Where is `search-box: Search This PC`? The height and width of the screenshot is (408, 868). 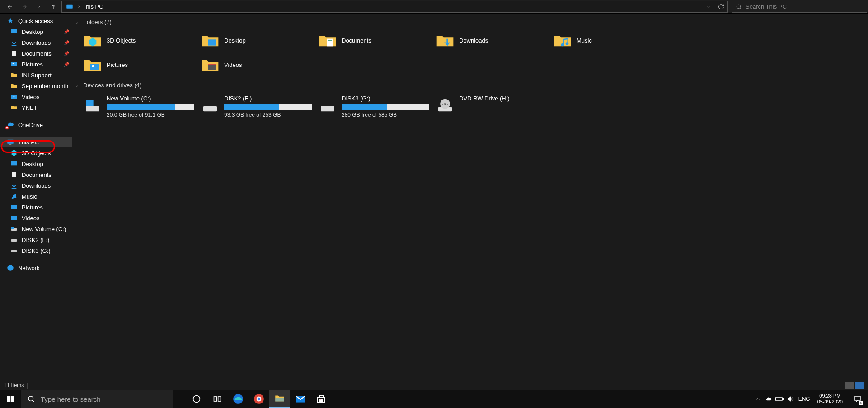 search-box: Search This PC is located at coordinates (799, 7).